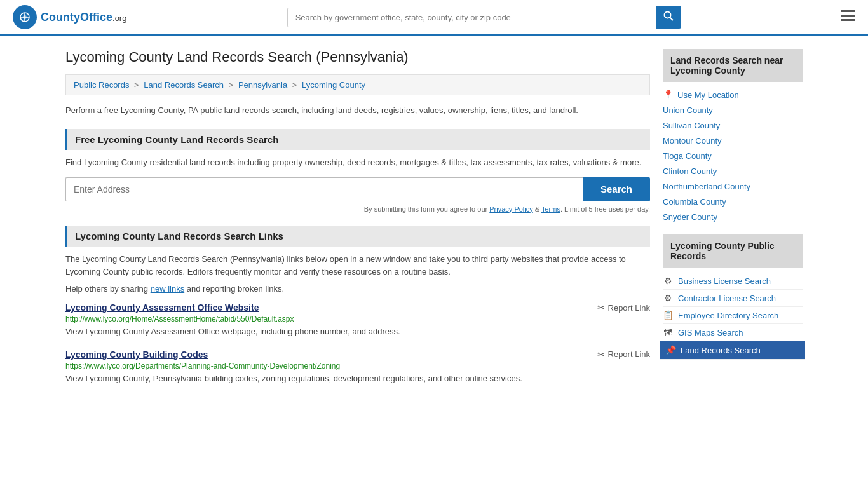  Describe the element at coordinates (162, 308) in the screenshot. I see `link-title-0: Lycoming County Assessment Office Websit…` at that location.